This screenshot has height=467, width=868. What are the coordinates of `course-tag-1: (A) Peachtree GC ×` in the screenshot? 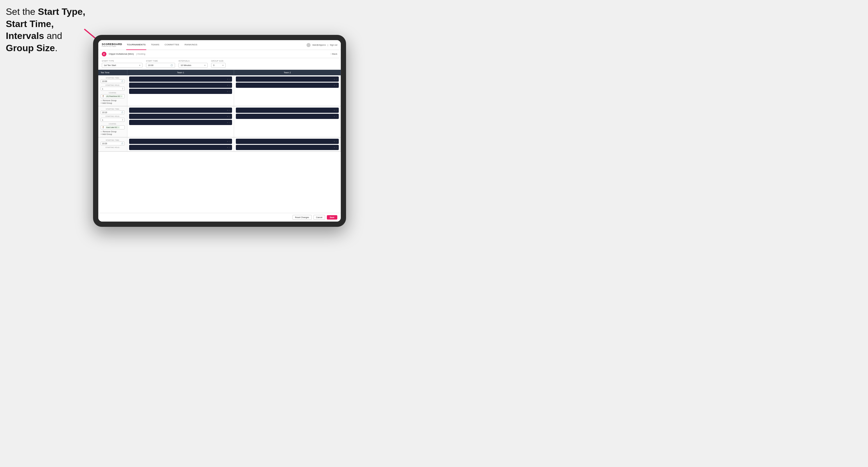 It's located at (114, 96).